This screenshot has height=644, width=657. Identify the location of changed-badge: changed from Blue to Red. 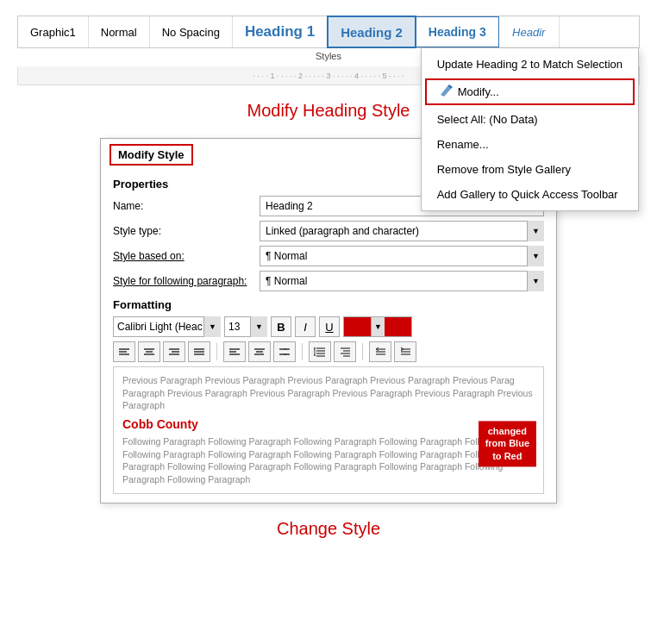
(507, 443).